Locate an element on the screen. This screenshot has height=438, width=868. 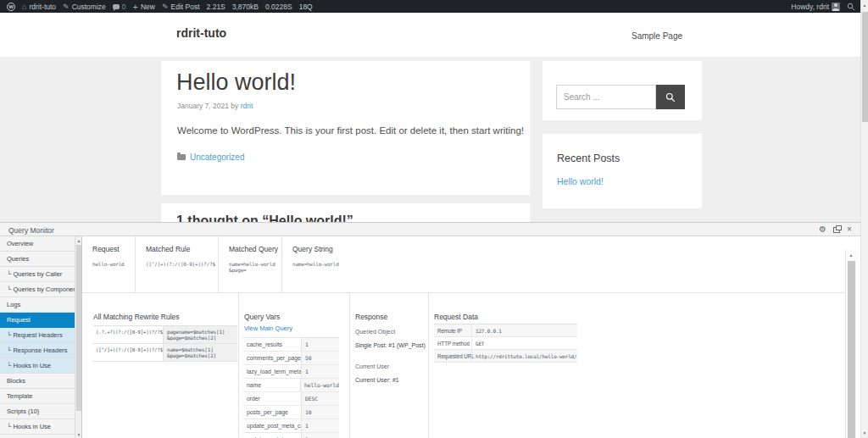
qm-menu-overview: Overview is located at coordinates (37, 244).